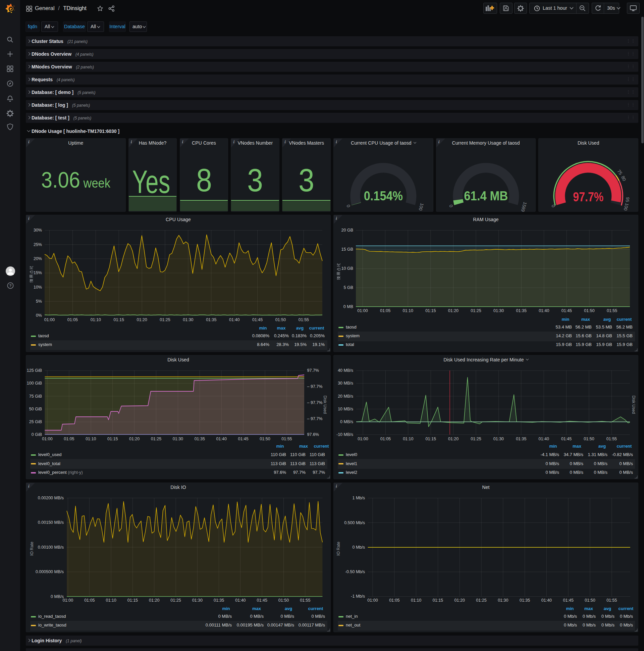 The image size is (644, 651). I want to click on svg-text: 0.00150 MB/s, so click(51, 523).